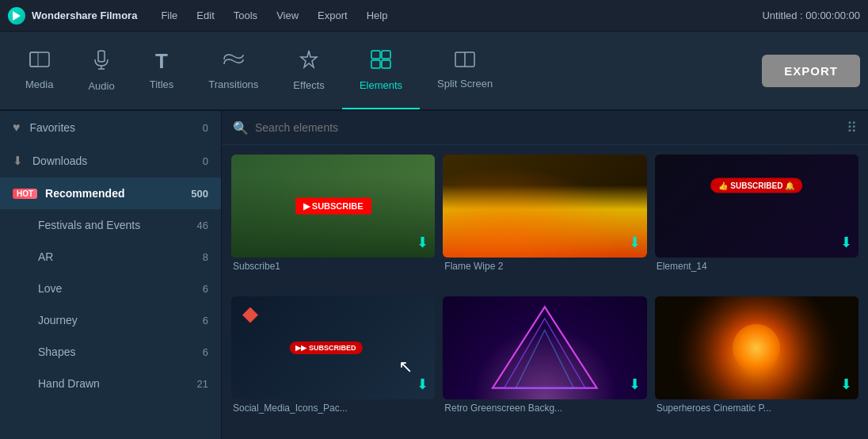 This screenshot has height=439, width=868. What do you see at coordinates (852, 128) in the screenshot?
I see `grid-view-icon: ⠿` at bounding box center [852, 128].